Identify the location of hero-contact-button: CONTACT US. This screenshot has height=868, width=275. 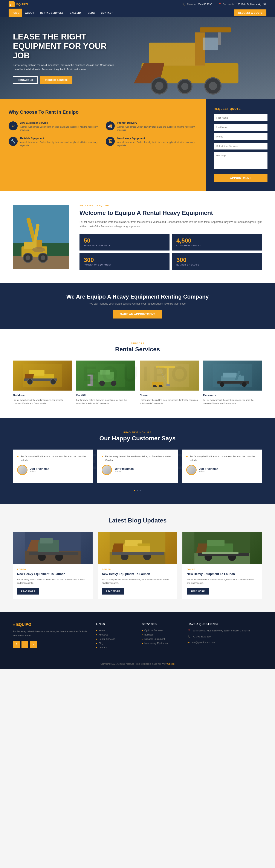
(25, 80).